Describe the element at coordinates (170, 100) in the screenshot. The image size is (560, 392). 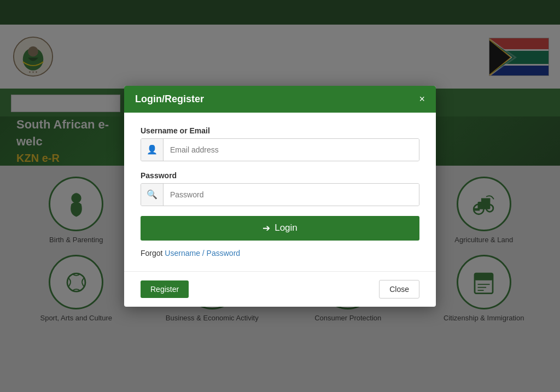
I see `modal-title: Login/Register` at that location.